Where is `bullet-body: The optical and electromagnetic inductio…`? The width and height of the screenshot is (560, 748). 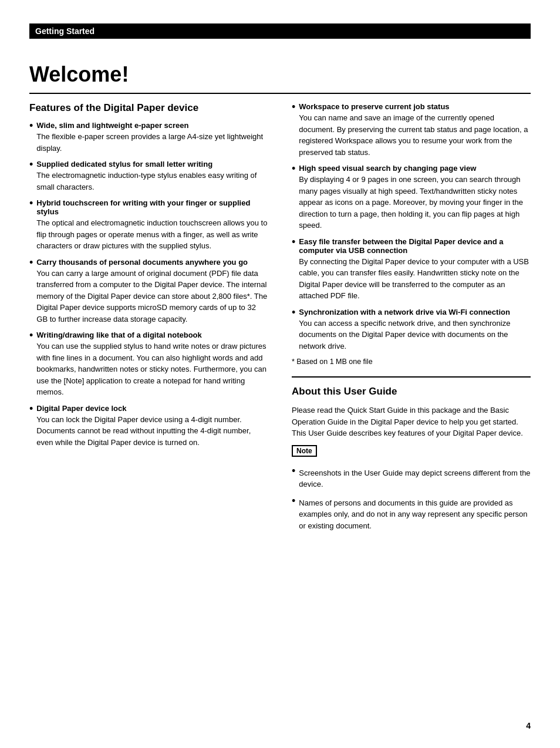
bullet-body: The optical and electromagnetic inductio… is located at coordinates (153, 235).